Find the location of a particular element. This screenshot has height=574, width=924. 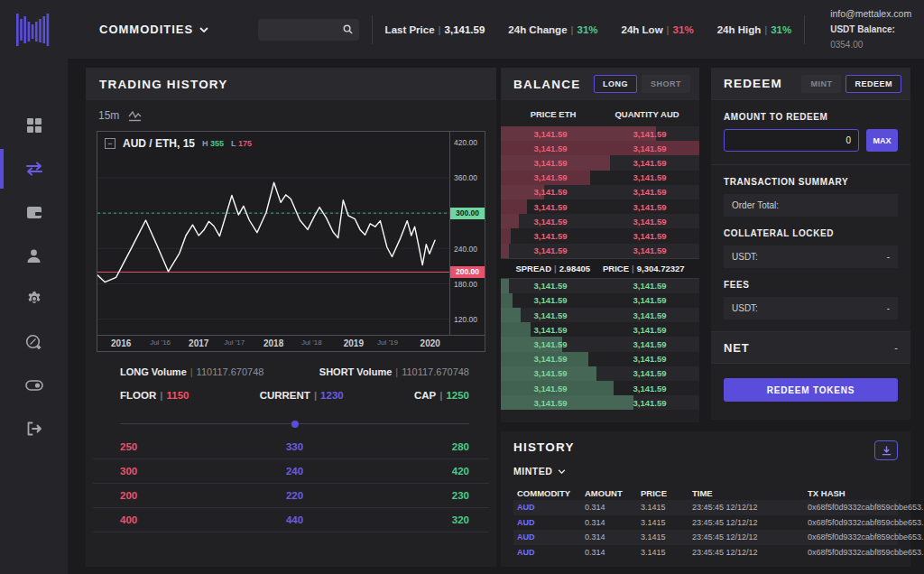

line-chart-icon is located at coordinates (135, 116).